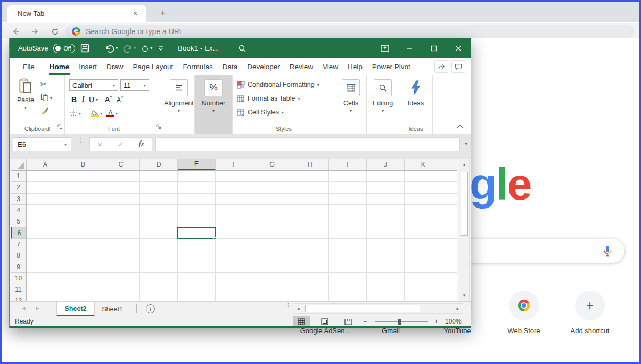  What do you see at coordinates (19, 164) in the screenshot?
I see `select-all-corner` at bounding box center [19, 164].